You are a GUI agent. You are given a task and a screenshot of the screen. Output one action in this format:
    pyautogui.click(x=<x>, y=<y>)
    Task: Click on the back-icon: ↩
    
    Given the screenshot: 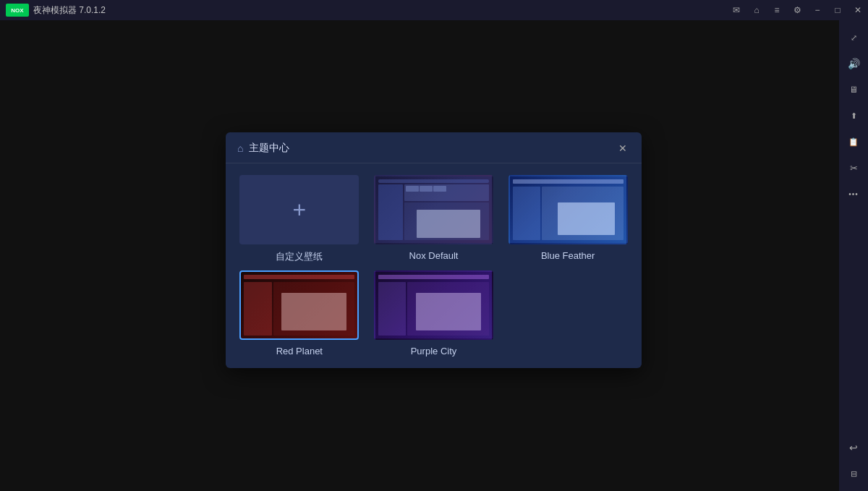 What is the action you would take?
    pyautogui.click(x=854, y=448)
    